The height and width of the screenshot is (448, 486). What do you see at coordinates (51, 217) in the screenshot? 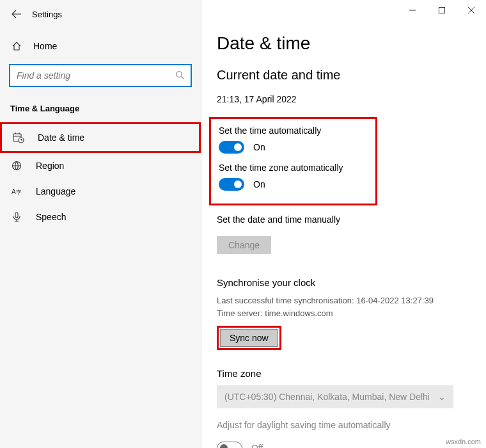
I see `sidebar-item-label: Speech` at bounding box center [51, 217].